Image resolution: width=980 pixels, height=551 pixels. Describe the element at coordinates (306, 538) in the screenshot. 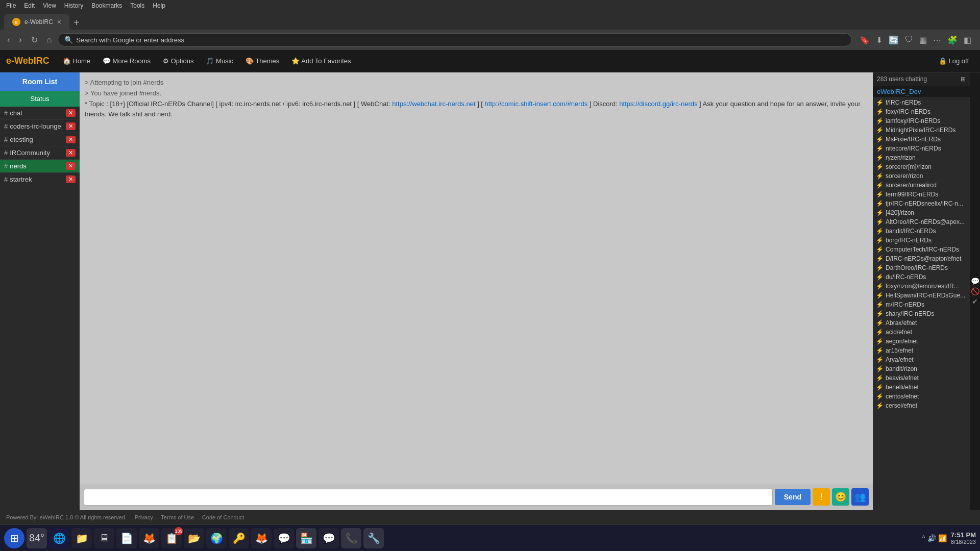

I see `taskbar-app-store: 🏪` at that location.